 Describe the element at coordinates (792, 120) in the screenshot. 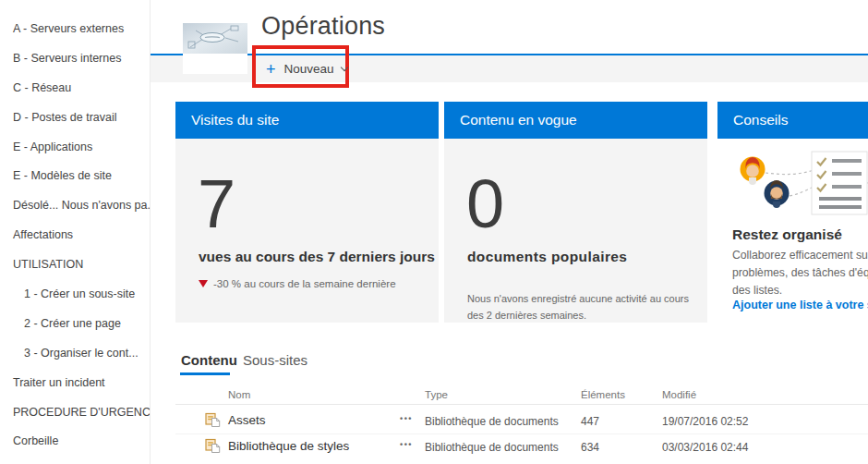

I see `tips-card-title: Conseils` at that location.